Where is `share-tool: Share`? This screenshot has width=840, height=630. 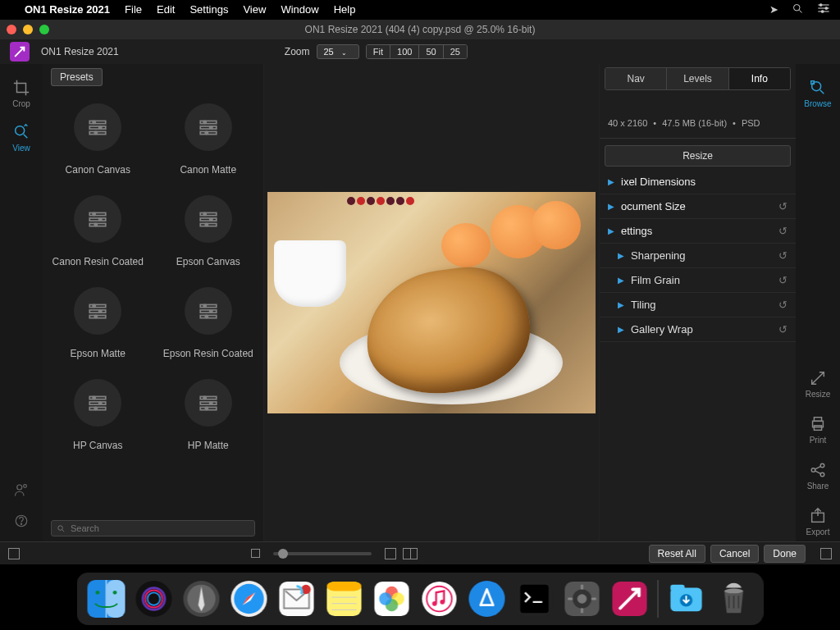
share-tool: Share is located at coordinates (819, 476).